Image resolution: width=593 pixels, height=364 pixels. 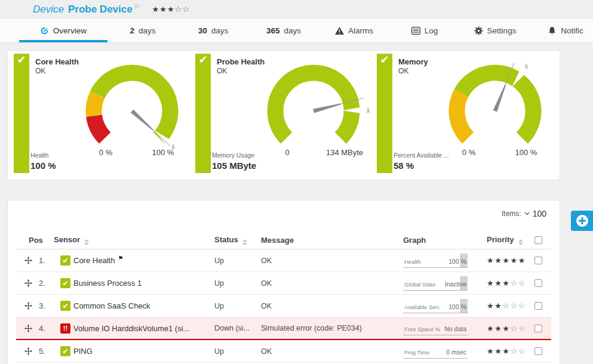 What do you see at coordinates (539, 240) in the screenshot?
I see `select-all-checkbox` at bounding box center [539, 240].